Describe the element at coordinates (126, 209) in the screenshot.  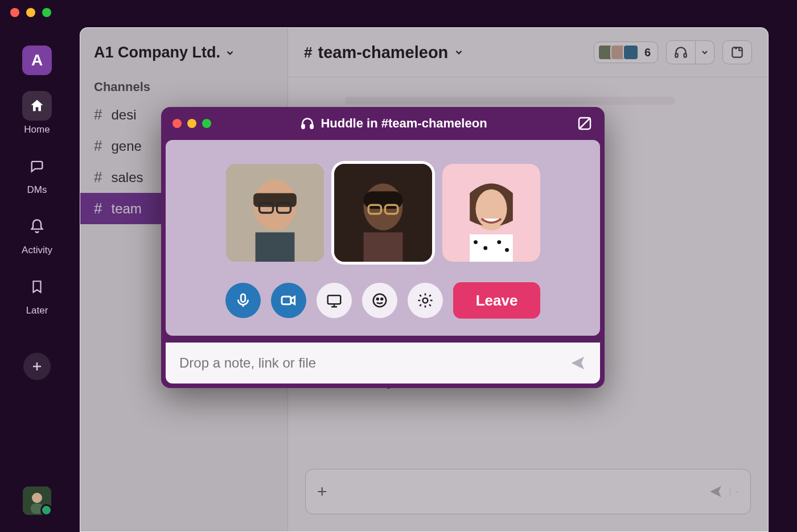
I see `channel-name: team` at that location.